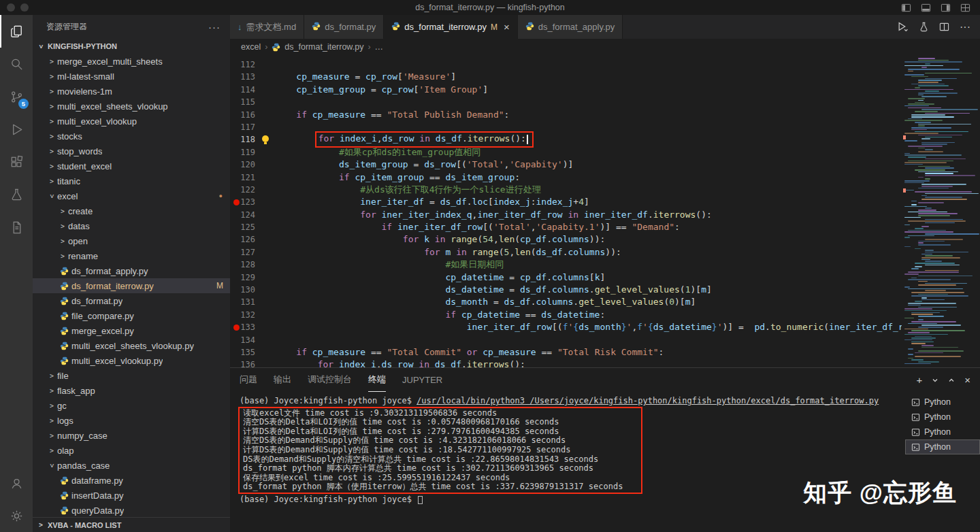  What do you see at coordinates (605, 278) in the screenshot?
I see `code-line: 129 cp_datetime = cp_df.columns[k]` at bounding box center [605, 278].